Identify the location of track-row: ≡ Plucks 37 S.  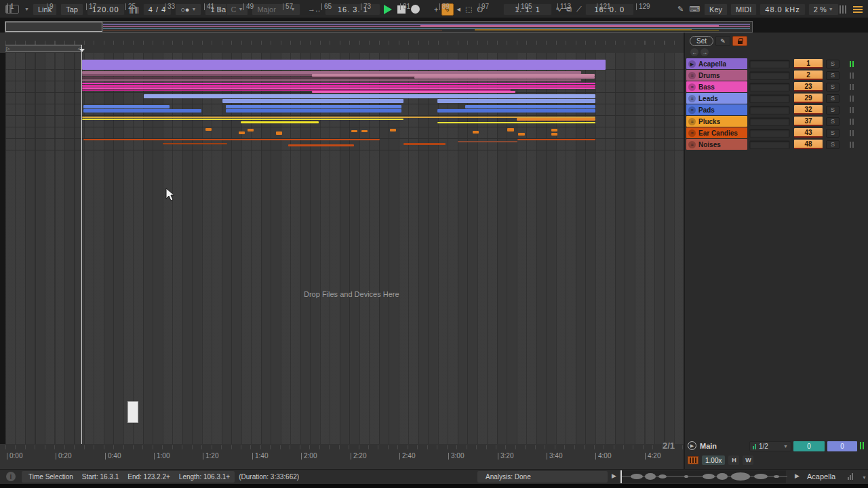
(776, 121).